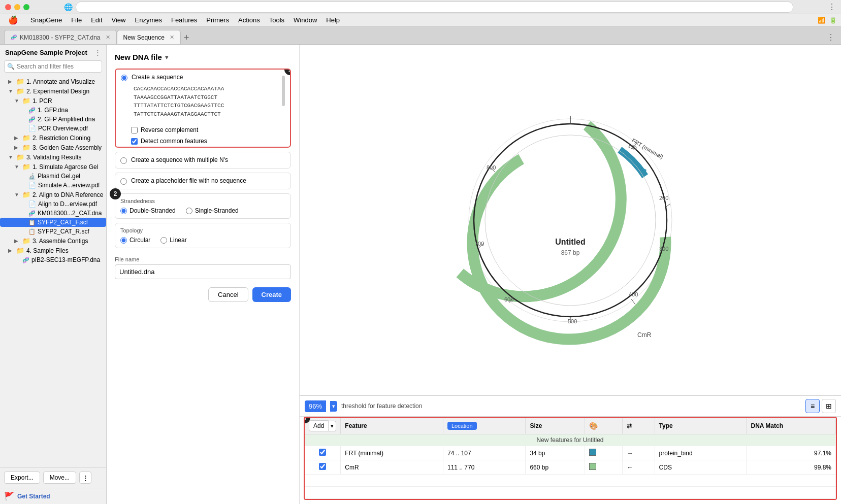  What do you see at coordinates (98, 53) in the screenshot?
I see `sidebar-menu-icon: ⋮` at bounding box center [98, 53].